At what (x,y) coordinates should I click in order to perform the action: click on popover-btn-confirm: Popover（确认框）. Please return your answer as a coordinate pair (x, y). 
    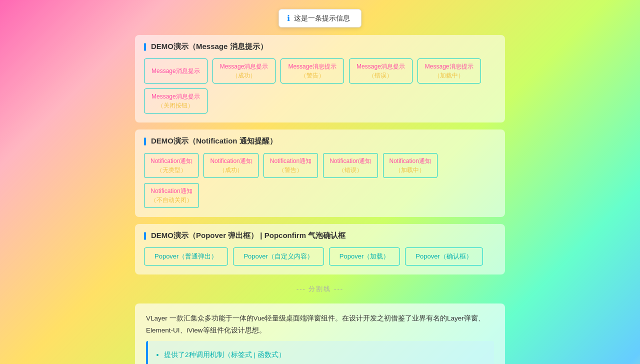
    Looking at the image, I should click on (444, 256).